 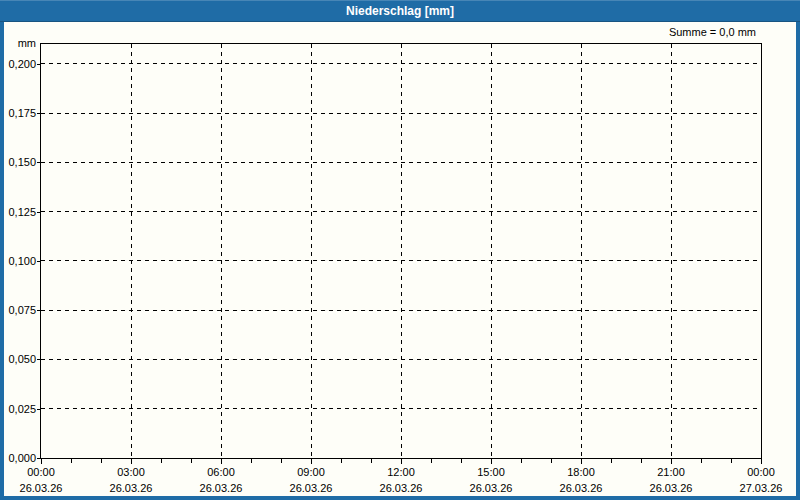 I want to click on x-tick-label: 06:0026.03.26, so click(x=221, y=480).